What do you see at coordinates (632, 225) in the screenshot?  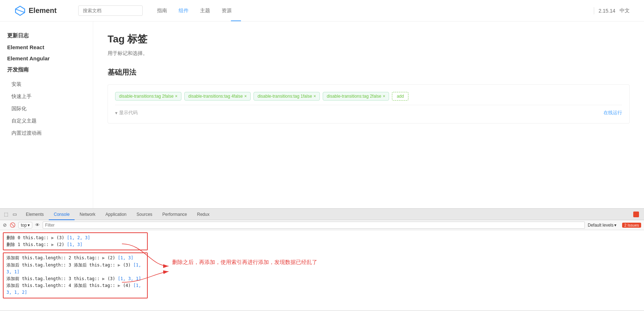 I see `issues-badge: 2 Issues` at bounding box center [632, 225].